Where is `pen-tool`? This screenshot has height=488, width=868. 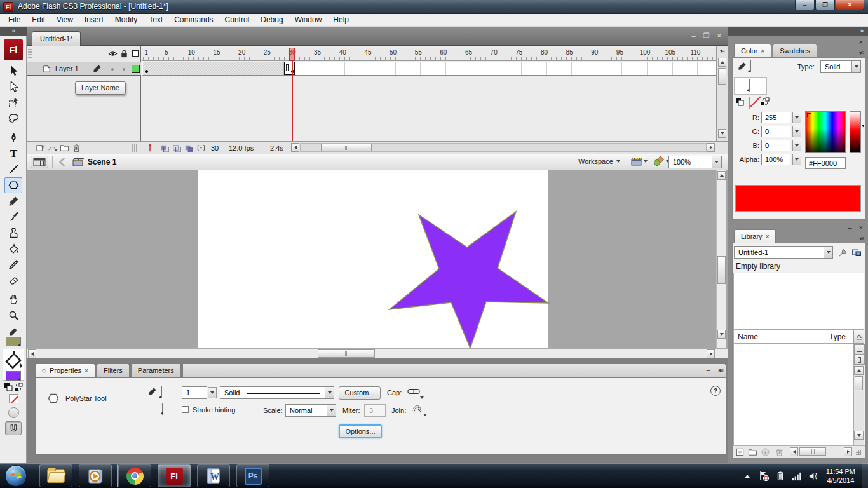
pen-tool is located at coordinates (13, 137).